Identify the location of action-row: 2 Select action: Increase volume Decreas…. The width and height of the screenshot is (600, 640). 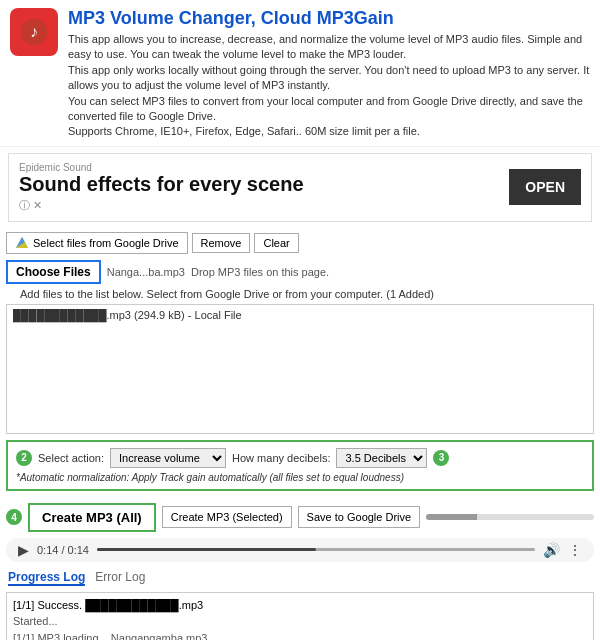
(300, 458).